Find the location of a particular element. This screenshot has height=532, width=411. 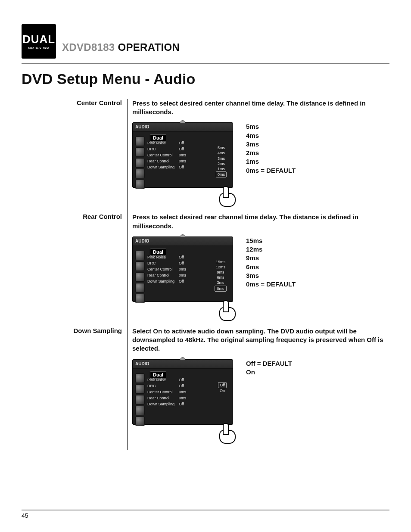

option-item: 4ms is located at coordinates (271, 136).